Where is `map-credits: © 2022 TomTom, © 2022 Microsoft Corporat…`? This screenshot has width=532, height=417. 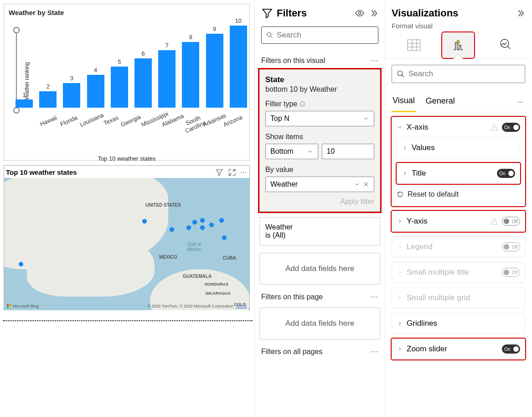
map-credits: © 2022 TomTom, © 2022 Microsoft Corporat… is located at coordinates (197, 306).